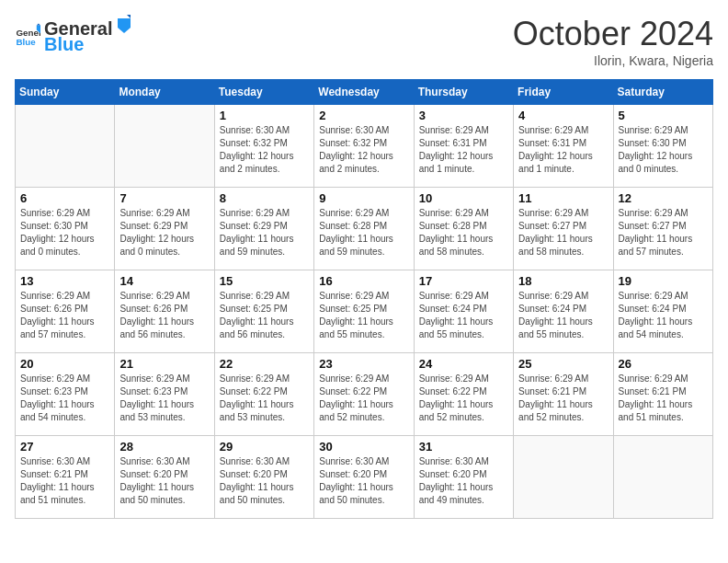 This screenshot has height=563, width=728. I want to click on day-number: 20, so click(64, 364).